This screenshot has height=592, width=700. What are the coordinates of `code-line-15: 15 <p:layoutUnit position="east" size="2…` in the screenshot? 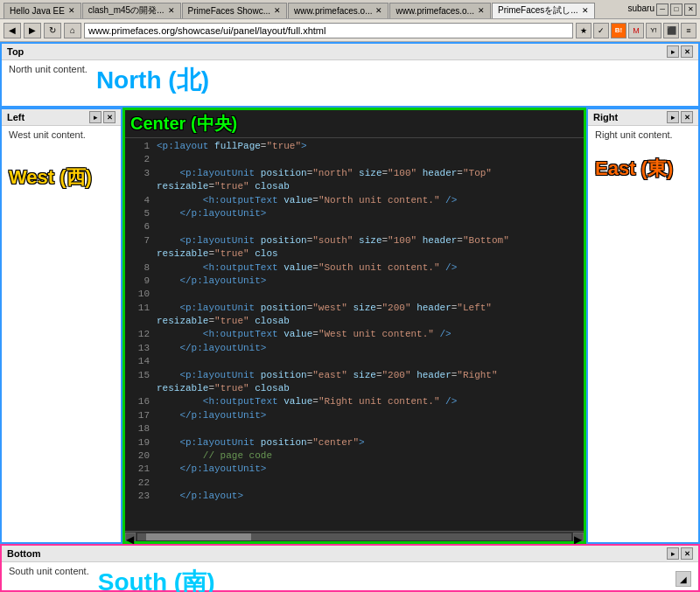 It's located at (354, 383).